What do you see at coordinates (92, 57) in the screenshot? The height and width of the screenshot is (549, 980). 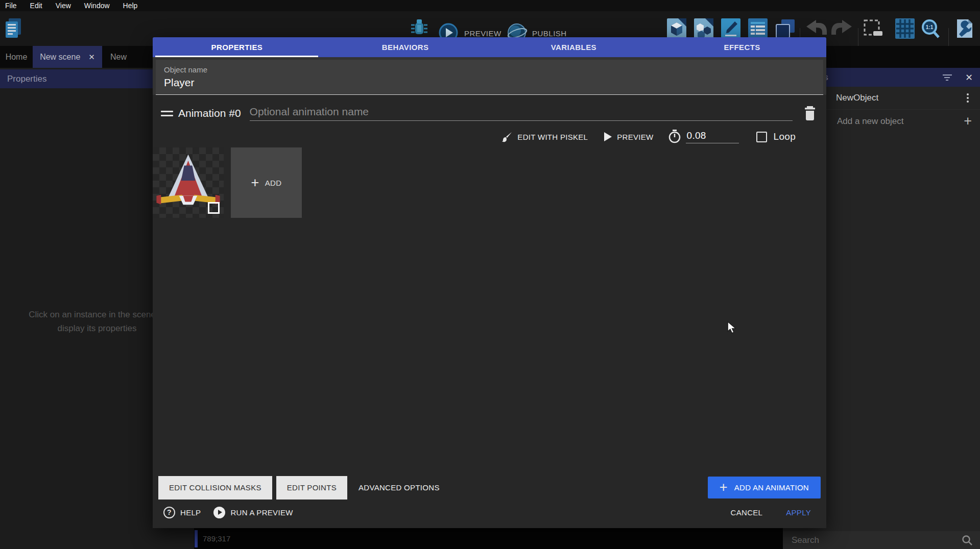 I see `tab-close-icon: ✕` at bounding box center [92, 57].